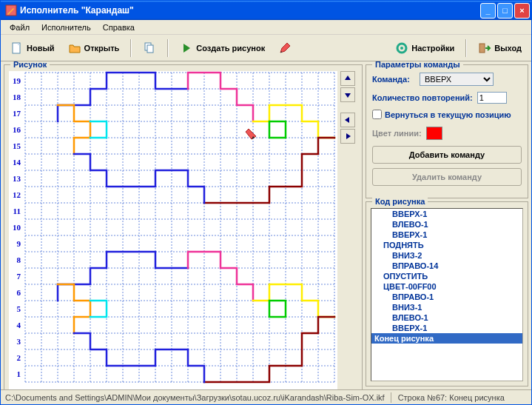  Describe the element at coordinates (94, 48) in the screenshot. I see `open-button: Открыть` at that location.